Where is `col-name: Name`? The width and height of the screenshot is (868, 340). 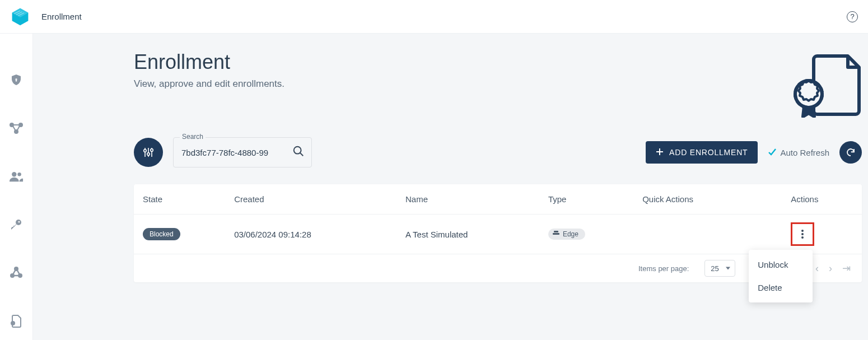
col-name: Name is located at coordinates (468, 199).